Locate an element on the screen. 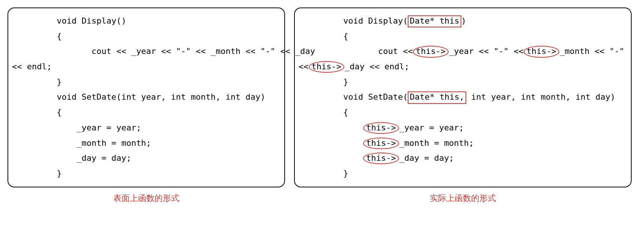 This screenshot has width=644, height=229. code-line: void SetDate(int year, int month, int da… is located at coordinates (146, 97).